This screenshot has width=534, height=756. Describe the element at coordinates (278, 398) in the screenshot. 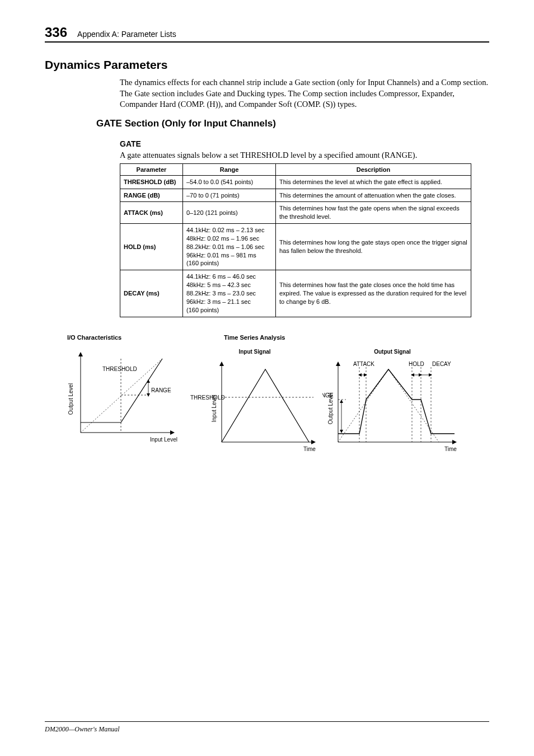

I see `charts-container: I/O Characteristics Output Level THRESHO…` at that location.